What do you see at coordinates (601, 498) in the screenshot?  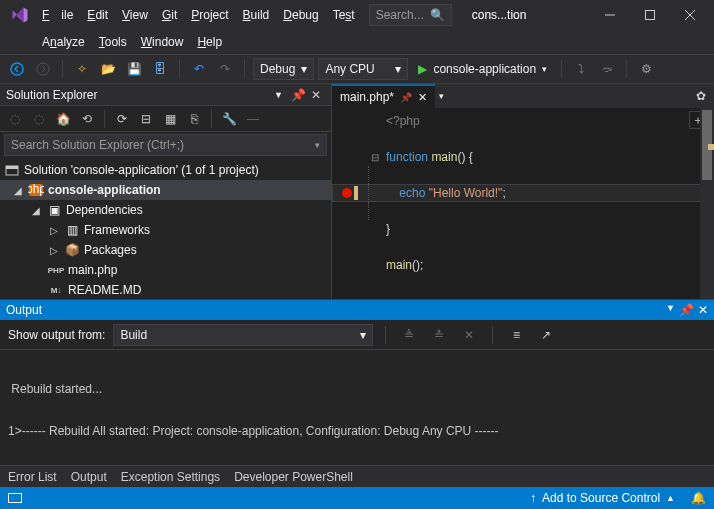 I see `source-control-button: Add to Source Control` at bounding box center [601, 498].